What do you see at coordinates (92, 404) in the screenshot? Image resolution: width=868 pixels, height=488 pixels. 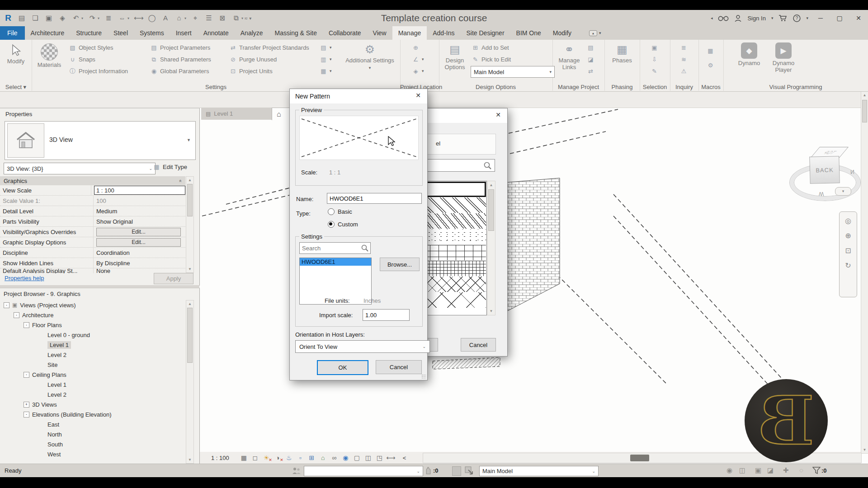 I see `tree-item-3d-views: +3D Views` at bounding box center [92, 404].